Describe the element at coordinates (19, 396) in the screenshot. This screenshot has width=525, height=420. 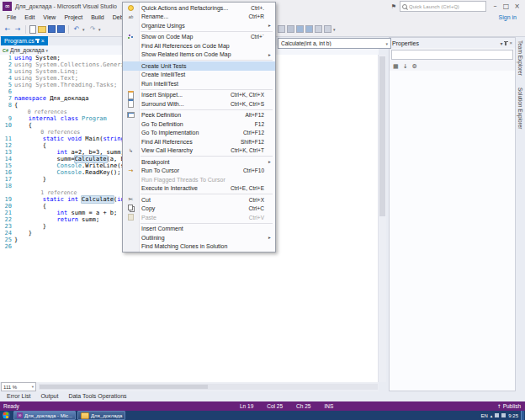
I see `bottom-tab-error-list: Error List` at that location.